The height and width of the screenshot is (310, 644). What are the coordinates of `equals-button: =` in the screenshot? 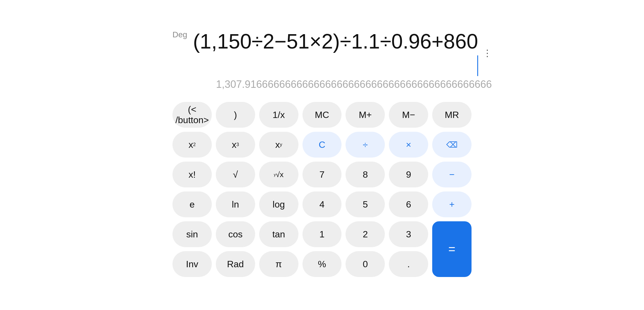 It's located at (452, 249).